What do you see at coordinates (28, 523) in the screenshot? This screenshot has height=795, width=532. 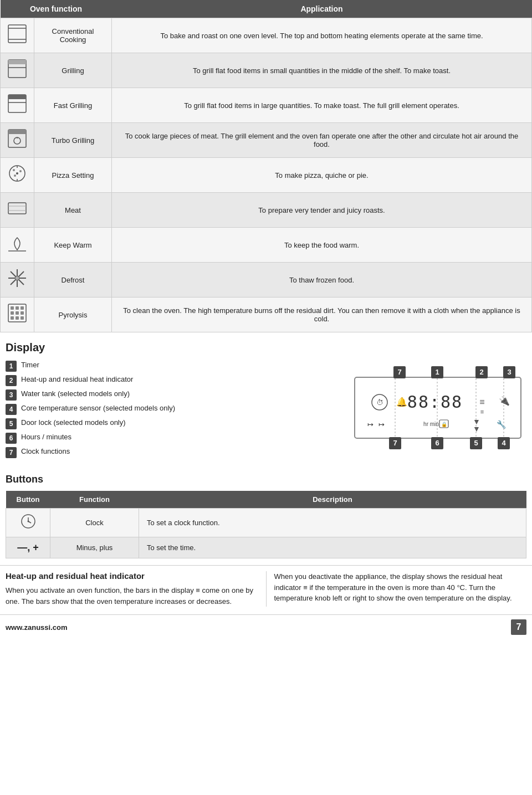 I see `btn-icon-cell` at bounding box center [28, 523].